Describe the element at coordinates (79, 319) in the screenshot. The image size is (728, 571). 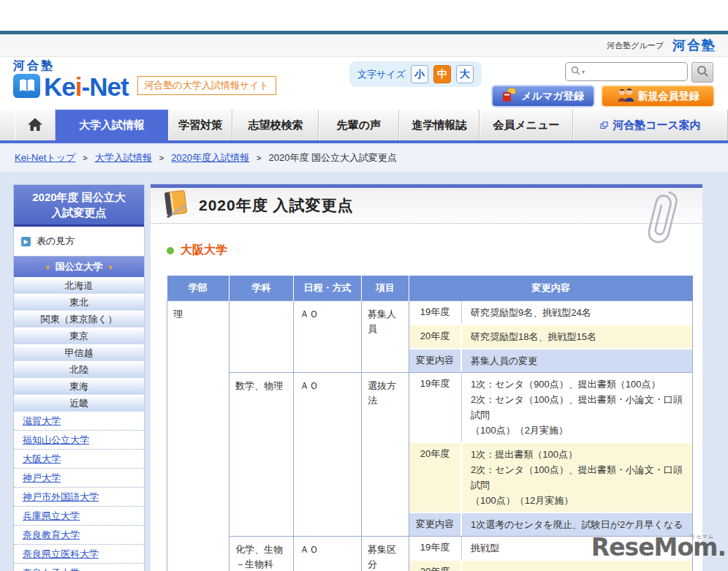
I see `sidebar-region-kanto: 関東（東京除く）` at that location.